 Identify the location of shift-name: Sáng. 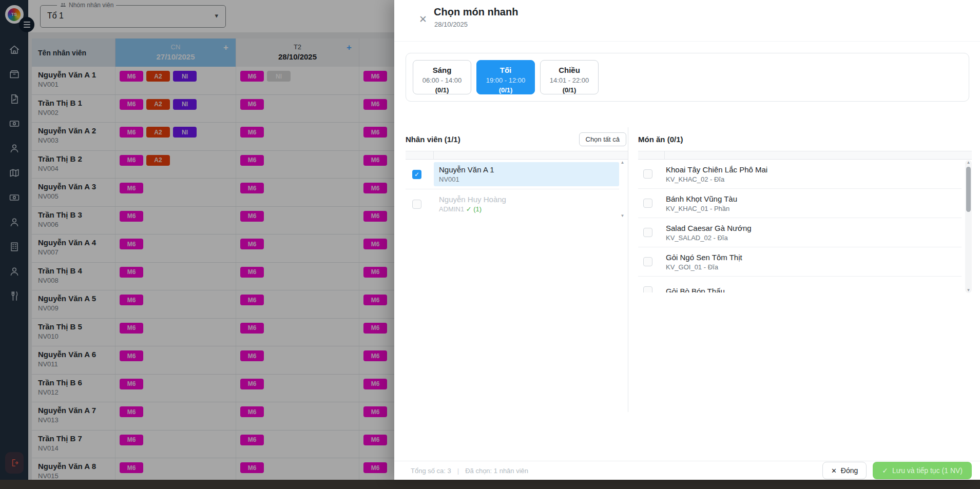
(442, 70).